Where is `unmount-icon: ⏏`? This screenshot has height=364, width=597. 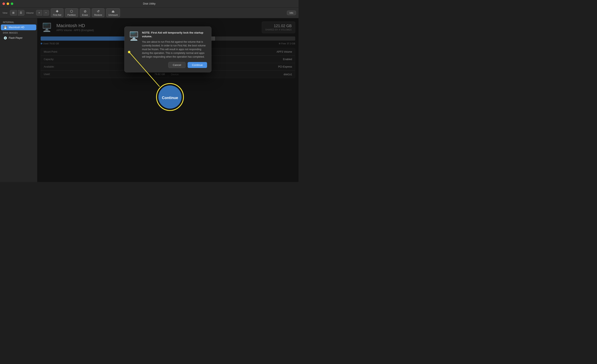 unmount-icon: ⏏ is located at coordinates (113, 11).